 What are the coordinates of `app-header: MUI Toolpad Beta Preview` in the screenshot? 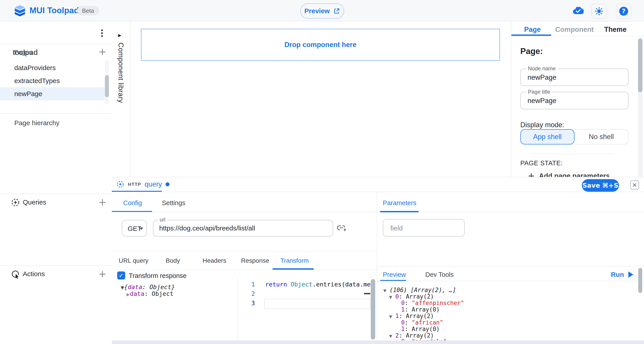 It's located at (322, 11).